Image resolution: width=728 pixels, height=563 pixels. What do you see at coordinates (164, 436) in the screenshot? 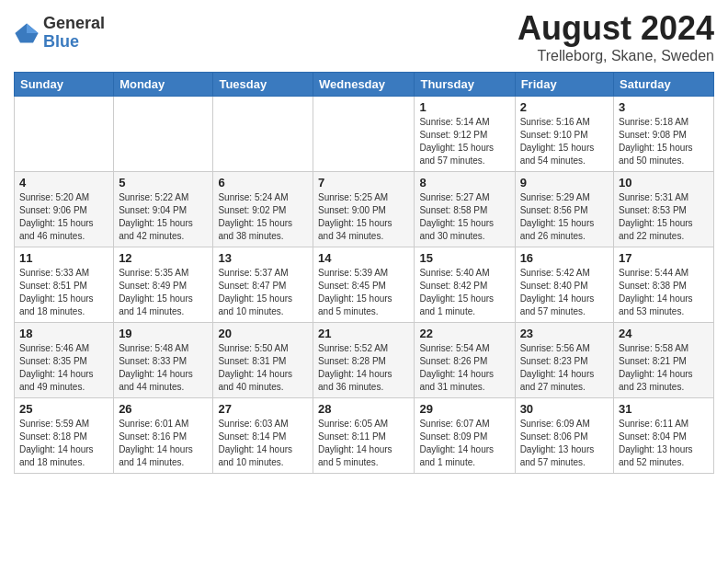
I see `calendar-cell: 26Sunrise: 6:01 AM Sunset: 8:16 PM Dayli…` at bounding box center [164, 436].